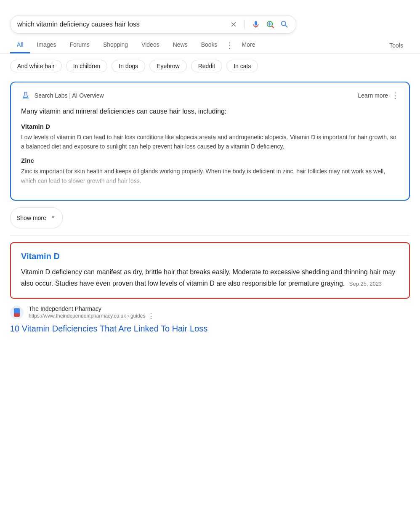 This screenshot has width=420, height=509. What do you see at coordinates (47, 45) in the screenshot?
I see `tab-images: Images` at bounding box center [47, 45].